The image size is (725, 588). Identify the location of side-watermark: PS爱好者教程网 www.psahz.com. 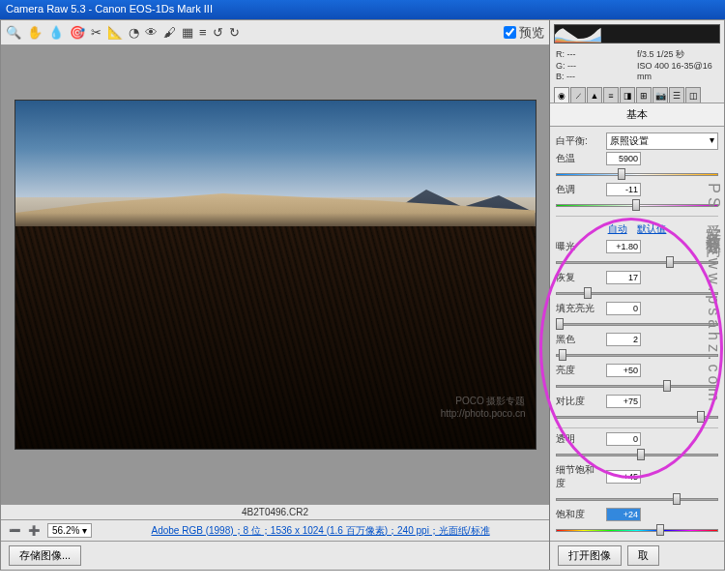
(713, 294).